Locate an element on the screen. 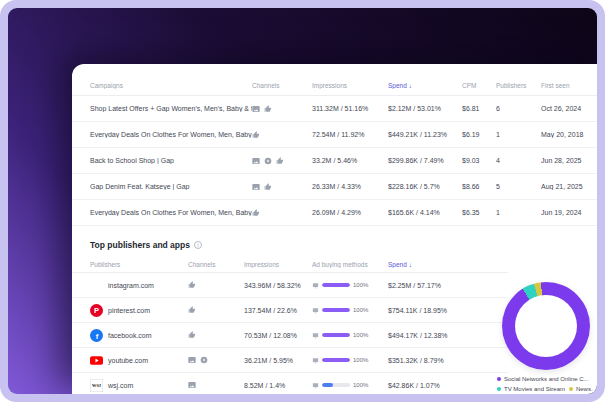 The image size is (605, 402). campaign-publishers: 1 is located at coordinates (518, 212).